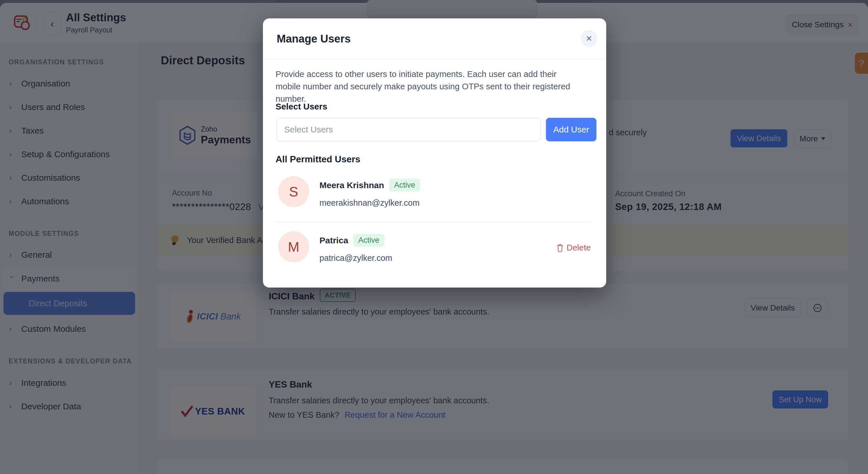  Describe the element at coordinates (571, 129) in the screenshot. I see `add-user-button: Add User` at that location.